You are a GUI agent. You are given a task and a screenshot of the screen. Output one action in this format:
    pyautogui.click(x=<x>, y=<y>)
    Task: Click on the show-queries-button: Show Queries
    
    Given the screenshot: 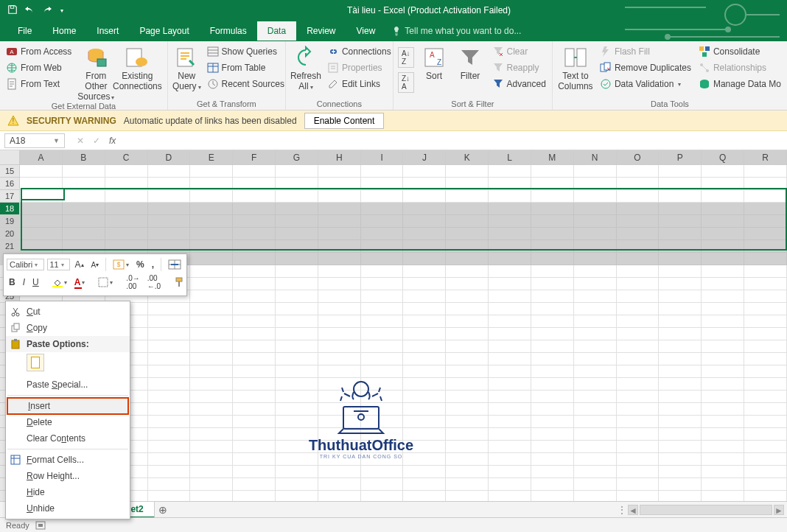 What is the action you would take?
    pyautogui.click(x=246, y=52)
    